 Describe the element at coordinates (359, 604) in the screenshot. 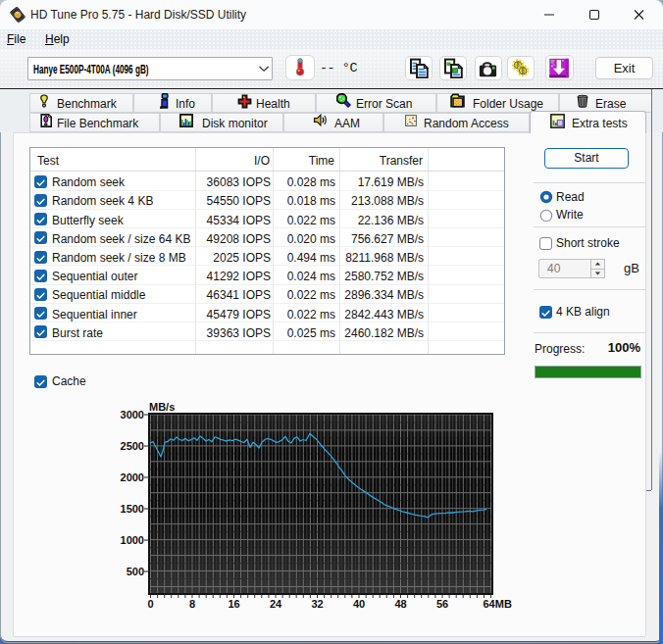

I see `svg-text: 40` at that location.